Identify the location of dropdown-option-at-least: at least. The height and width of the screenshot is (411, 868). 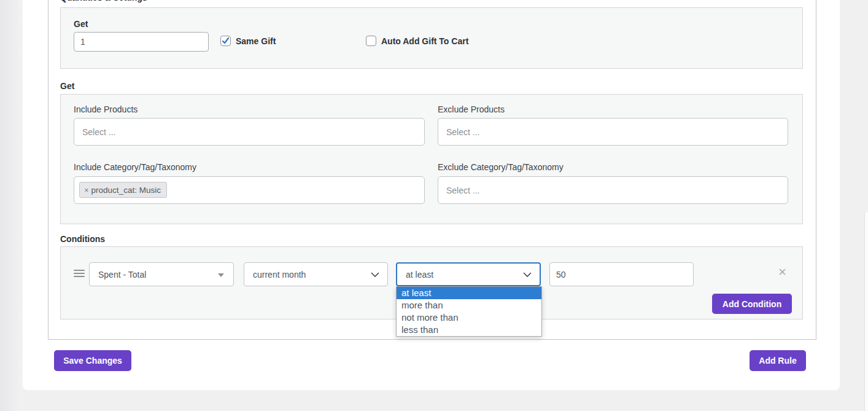
(469, 293).